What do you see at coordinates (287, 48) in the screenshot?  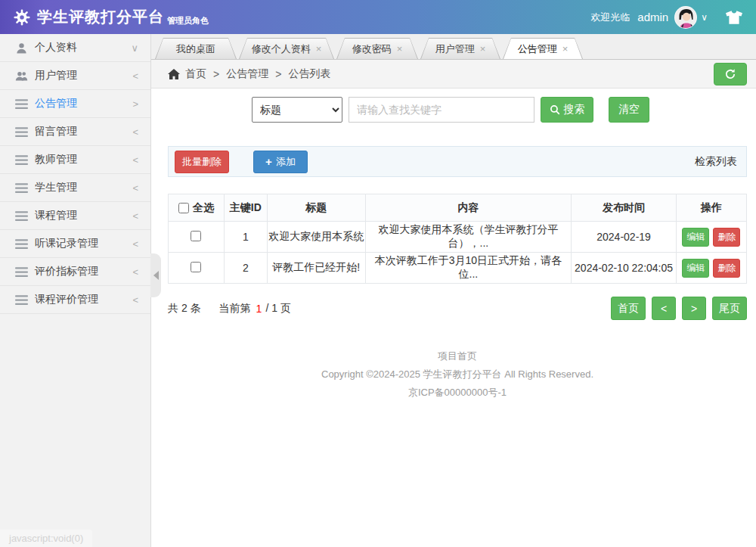 I see `tab-edit-profile: 修改个人资料 ×` at bounding box center [287, 48].